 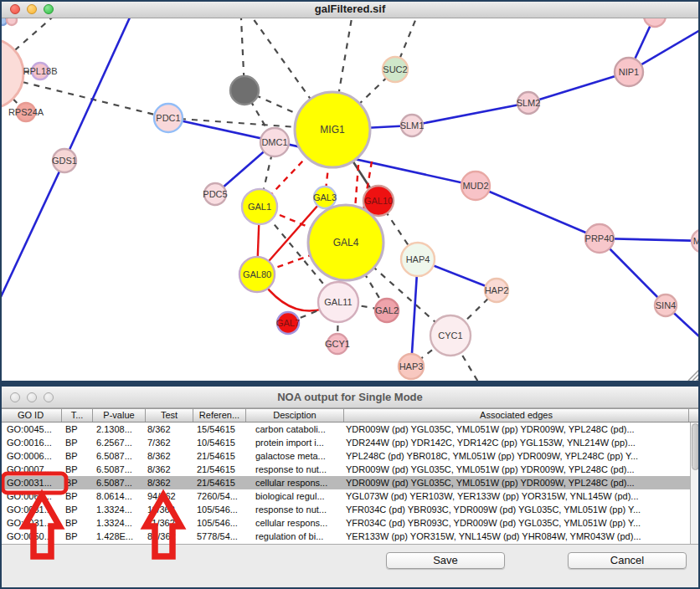 I want to click on edge-red-dashed, so click(x=357, y=187).